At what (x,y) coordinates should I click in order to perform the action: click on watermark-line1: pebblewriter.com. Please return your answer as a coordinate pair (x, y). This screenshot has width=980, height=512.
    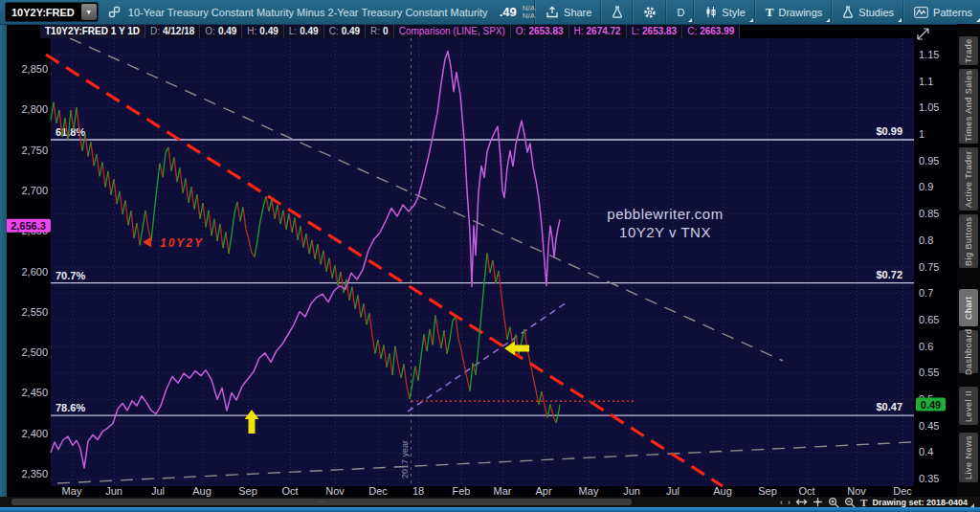
    Looking at the image, I should click on (664, 214).